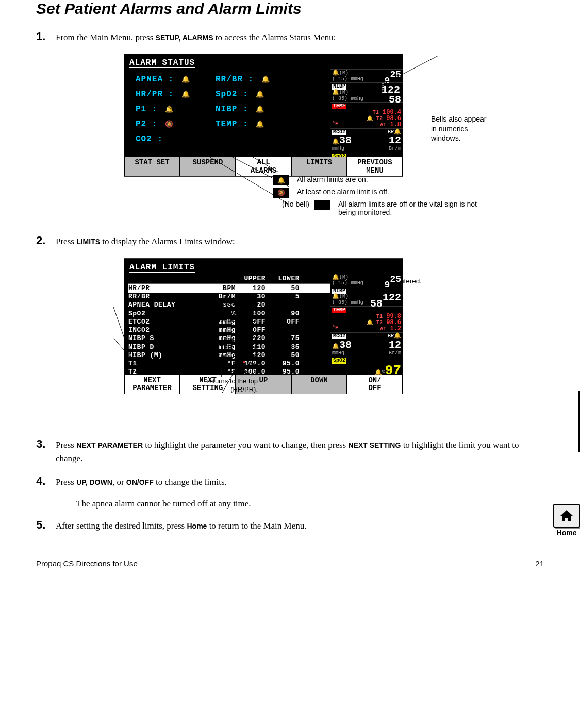 Image resolution: width=580 pixels, height=728 pixels. Describe the element at coordinates (290, 37) in the screenshot. I see `step-1: 1. From the Main Menu, press SETUP, ALAR…` at that location.